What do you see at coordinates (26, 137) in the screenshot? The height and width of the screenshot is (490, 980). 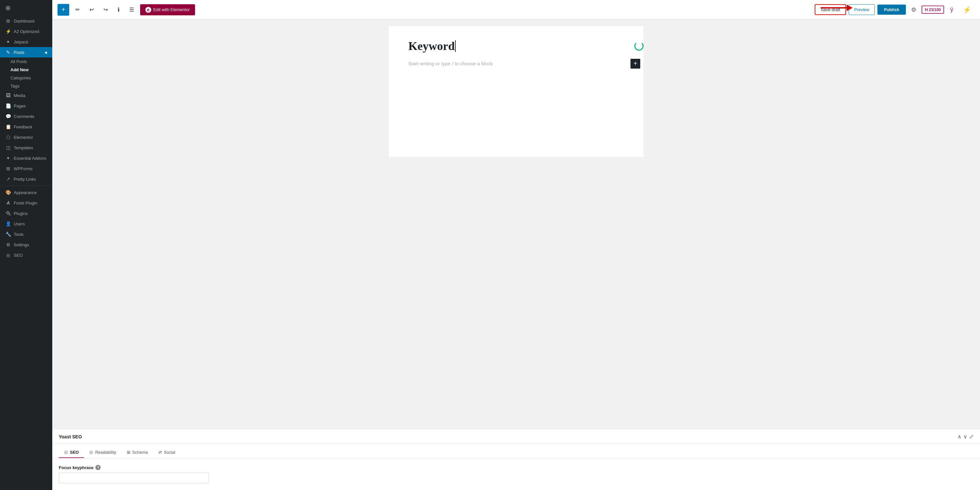 I see `sidebar-item-elementor: ⬡ Elementor` at bounding box center [26, 137].